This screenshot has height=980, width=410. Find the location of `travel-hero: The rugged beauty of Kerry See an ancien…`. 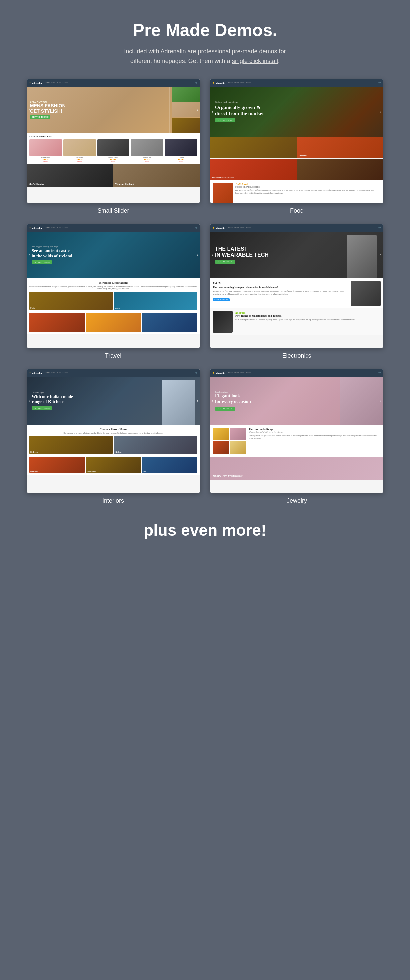

travel-hero: The rugged beauty of Kerry See an ancien… is located at coordinates (113, 255).